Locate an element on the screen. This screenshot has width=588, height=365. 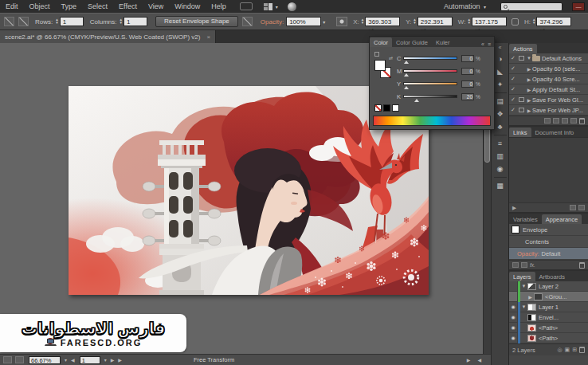
bridge-icon is located at coordinates (246, 6).